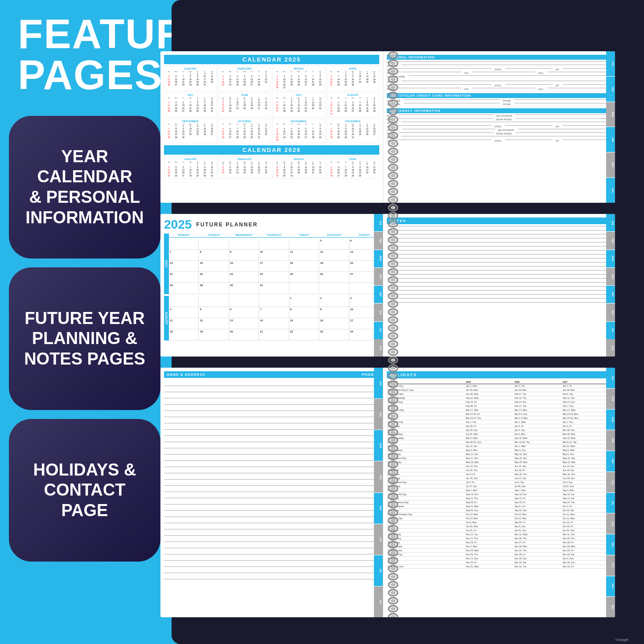  Describe the element at coordinates (499, 394) in the screenshot. I see `table-row: Lunar New YearJan 29, WedFeb 17, TueFeb …` at that location.